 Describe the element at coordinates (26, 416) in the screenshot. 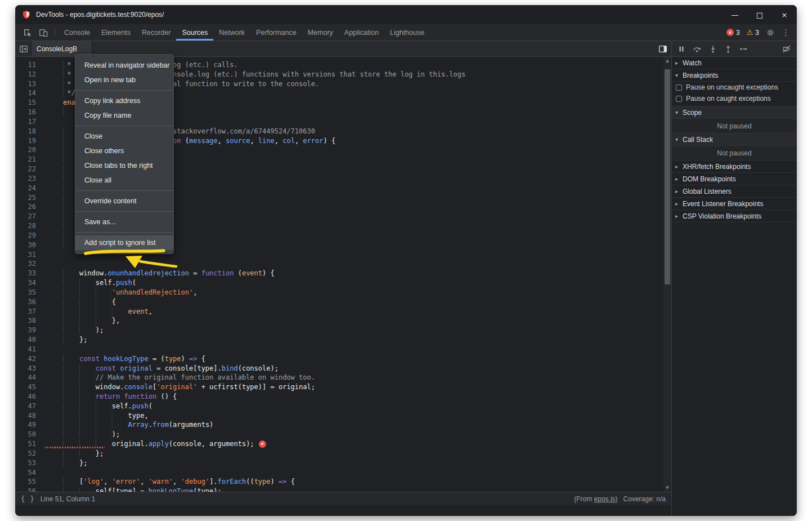

I see `line-number: 48` at that location.